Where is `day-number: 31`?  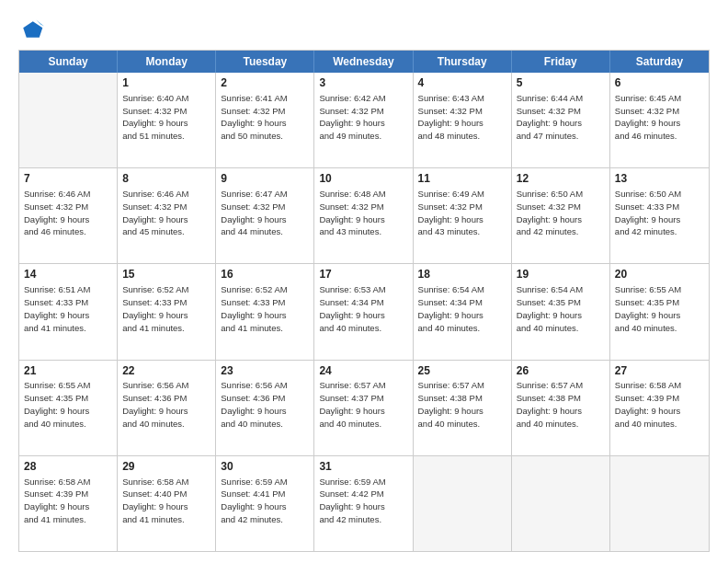 day-number: 31 is located at coordinates (363, 467).